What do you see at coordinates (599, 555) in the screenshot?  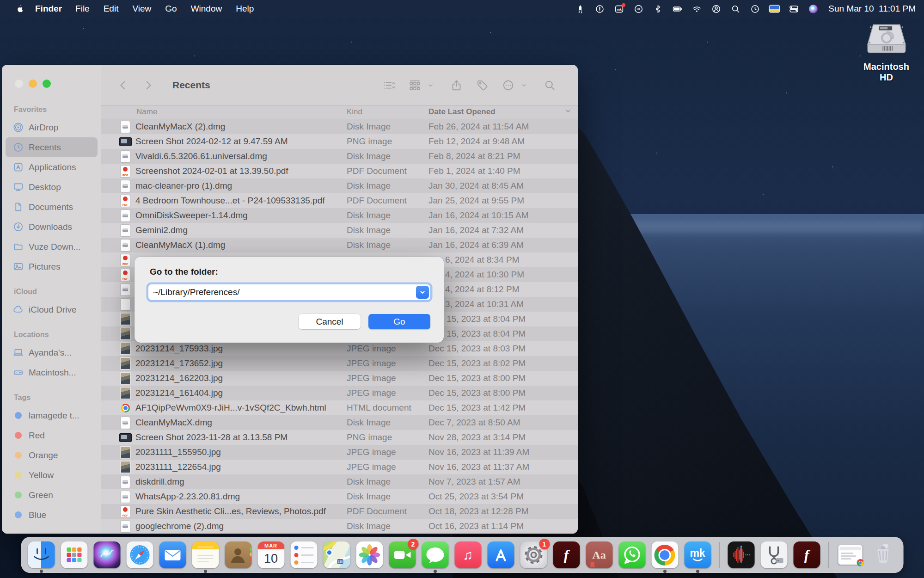 I see `dock-item-dictionary: Aa` at bounding box center [599, 555].